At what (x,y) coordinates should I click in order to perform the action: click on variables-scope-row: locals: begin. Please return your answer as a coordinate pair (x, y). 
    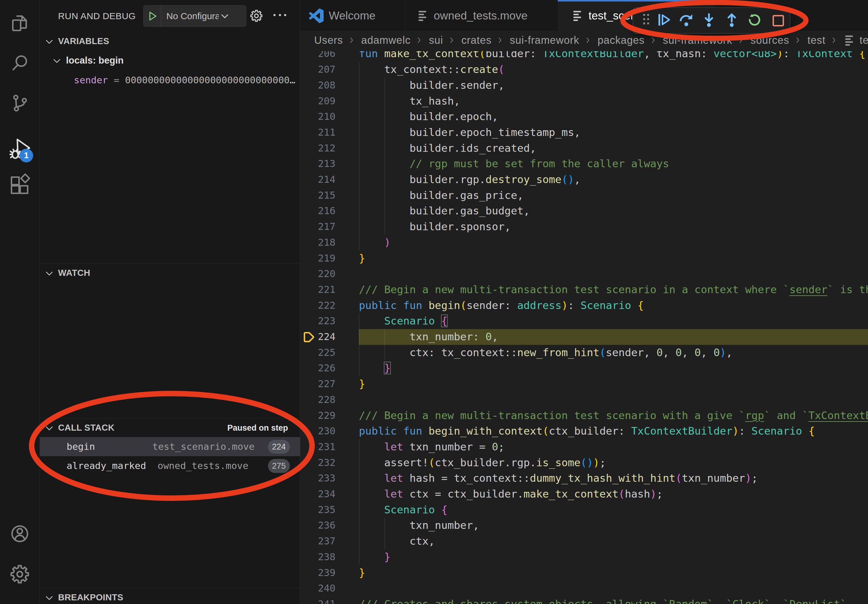
    Looking at the image, I should click on (170, 60).